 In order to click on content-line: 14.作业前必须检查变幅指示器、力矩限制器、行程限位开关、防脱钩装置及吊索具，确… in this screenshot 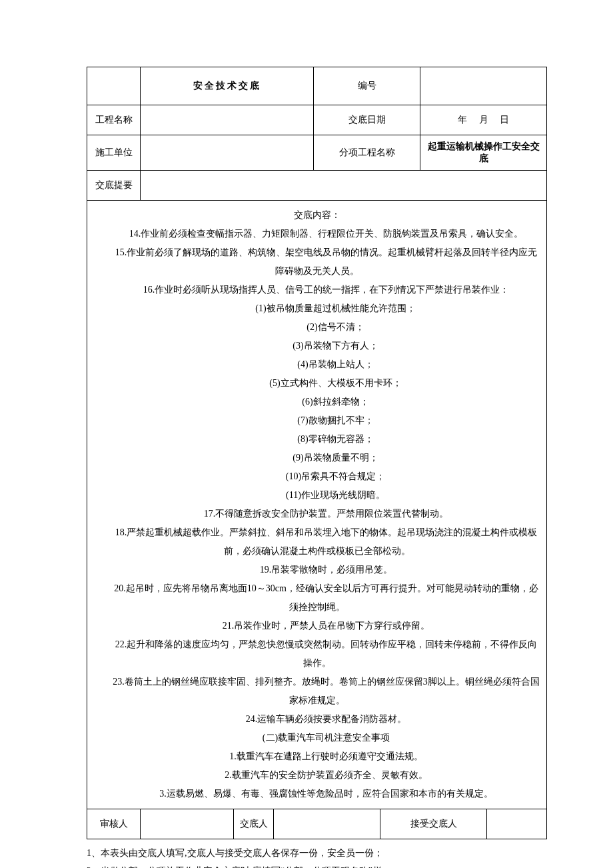, I will do `click(317, 234)`.